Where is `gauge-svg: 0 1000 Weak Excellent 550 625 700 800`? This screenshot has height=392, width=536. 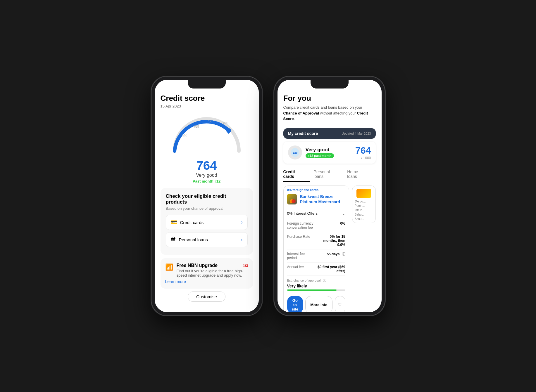 gauge-svg: 0 1000 Weak Excellent 550 625 700 800 is located at coordinates (207, 133).